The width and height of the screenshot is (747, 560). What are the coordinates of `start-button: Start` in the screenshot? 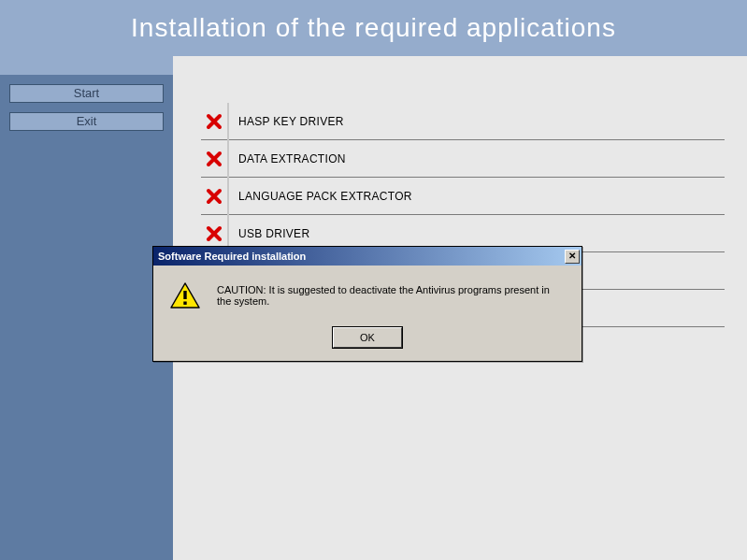 It's located at (86, 93).